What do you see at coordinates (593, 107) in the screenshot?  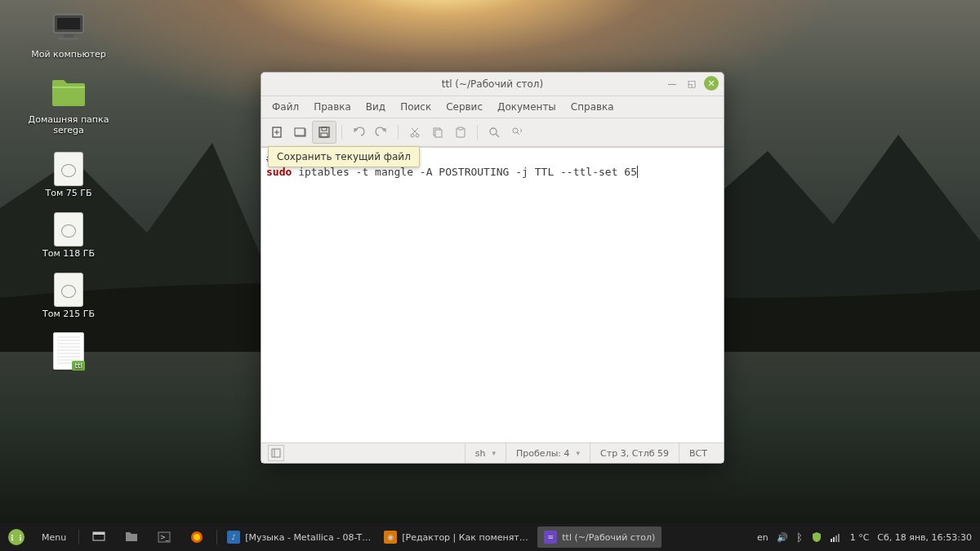 I see `menu-help: Справка` at bounding box center [593, 107].